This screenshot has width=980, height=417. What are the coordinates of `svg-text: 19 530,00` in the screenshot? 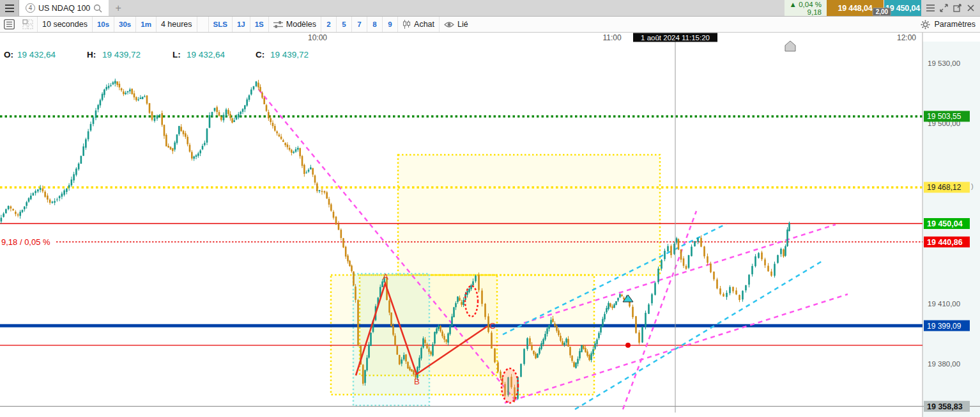 It's located at (944, 63).